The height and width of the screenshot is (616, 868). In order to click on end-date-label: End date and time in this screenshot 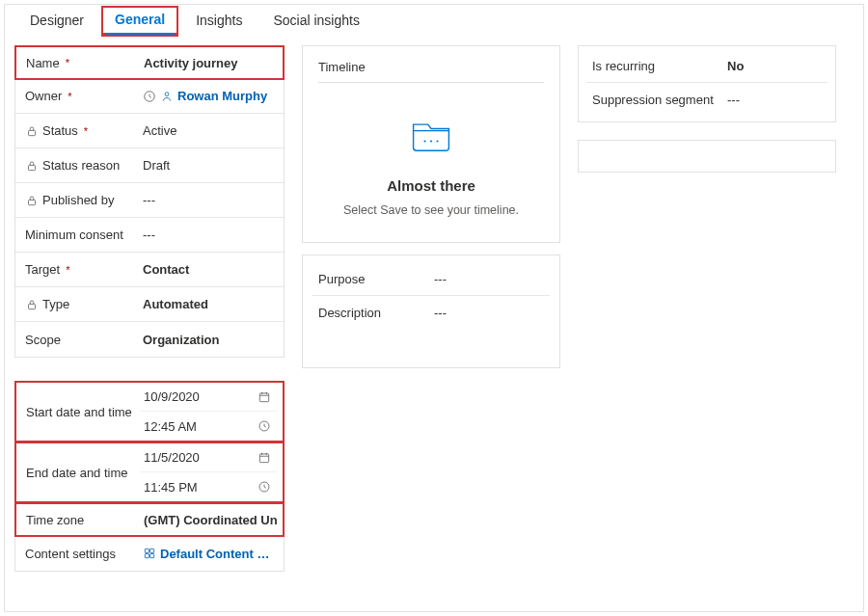, I will do `click(80, 472)`.